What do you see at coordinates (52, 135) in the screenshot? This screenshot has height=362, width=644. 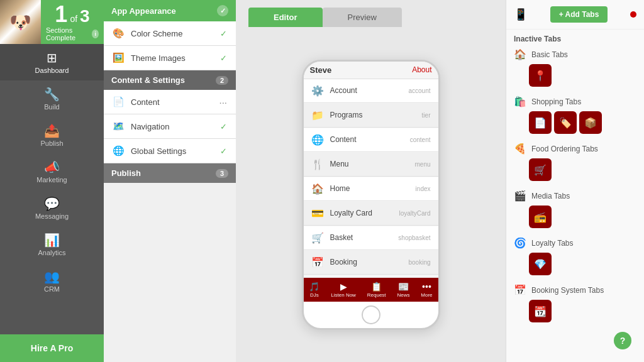 I see `sidebar-item-publish: 📤 Publish` at bounding box center [52, 135].